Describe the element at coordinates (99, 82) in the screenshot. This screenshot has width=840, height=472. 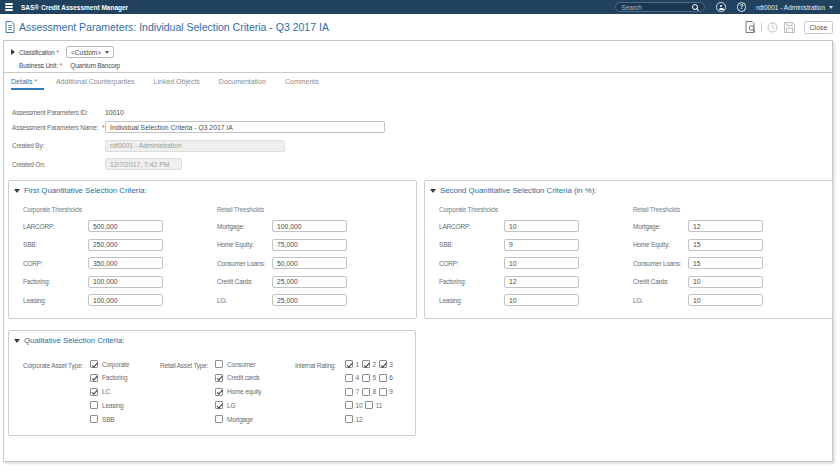
I see `tab-additional-counterparties: Additional Counterparties` at that location.